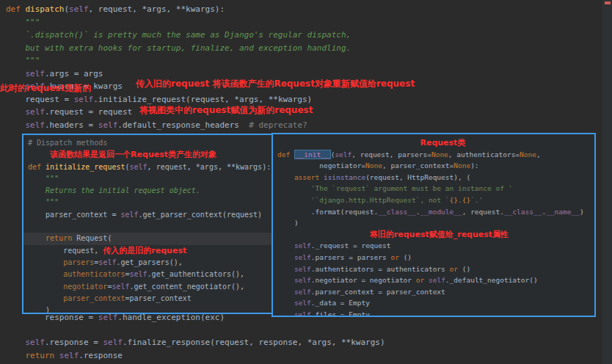 Image resolution: width=612 pixels, height=364 pixels. What do you see at coordinates (147, 299) in the screenshot?
I see `code-line: parser_context=parser_context` at bounding box center [147, 299].